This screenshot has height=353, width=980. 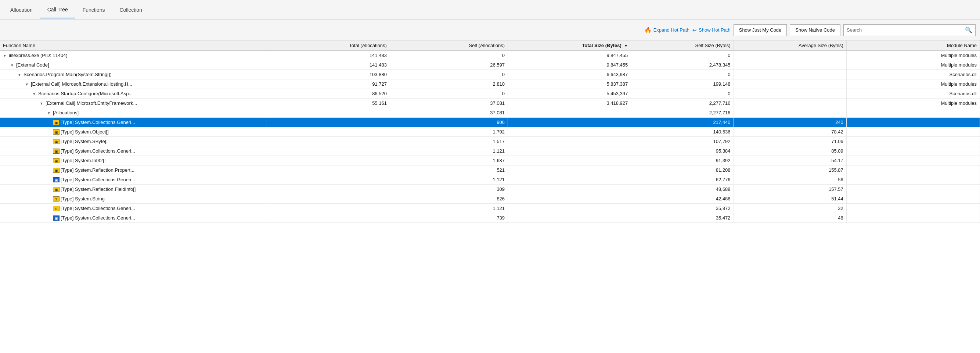 What do you see at coordinates (130, 10) in the screenshot?
I see `tab-collection: Collection` at bounding box center [130, 10].